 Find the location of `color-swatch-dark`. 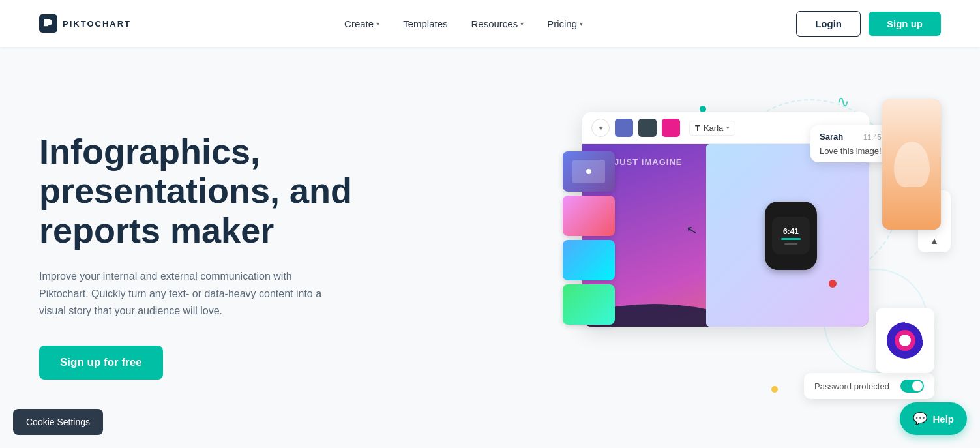

color-swatch-dark is located at coordinates (647, 128).